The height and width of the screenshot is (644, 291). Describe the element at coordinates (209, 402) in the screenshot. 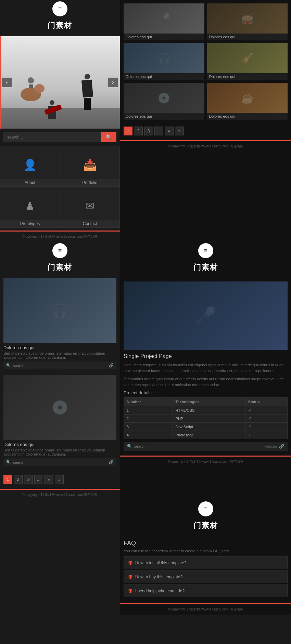

I see `col-tech: Technologies` at that location.